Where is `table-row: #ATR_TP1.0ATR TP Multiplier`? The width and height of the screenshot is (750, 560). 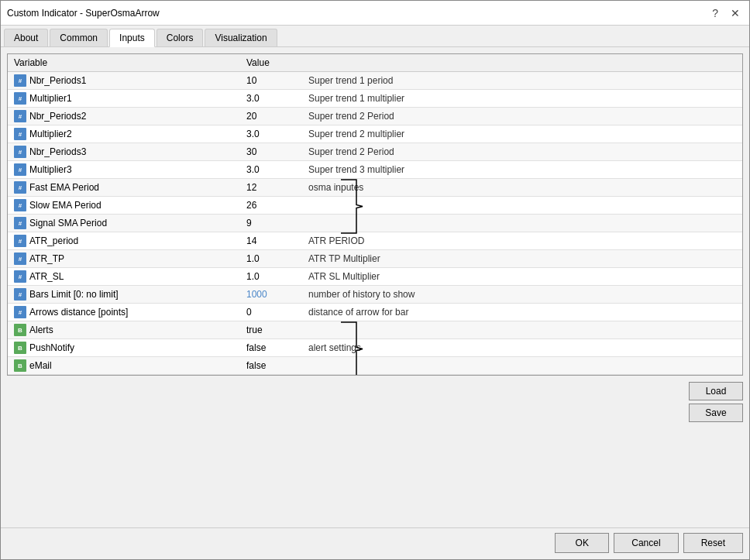
table-row: #ATR_TP1.0ATR TP Multiplier is located at coordinates (375, 259).